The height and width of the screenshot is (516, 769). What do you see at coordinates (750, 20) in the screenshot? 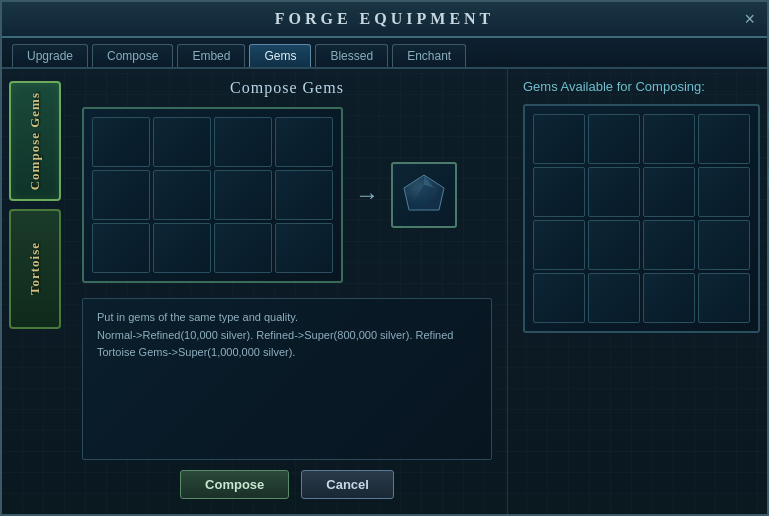
I see `close-button: ×` at bounding box center [750, 20].